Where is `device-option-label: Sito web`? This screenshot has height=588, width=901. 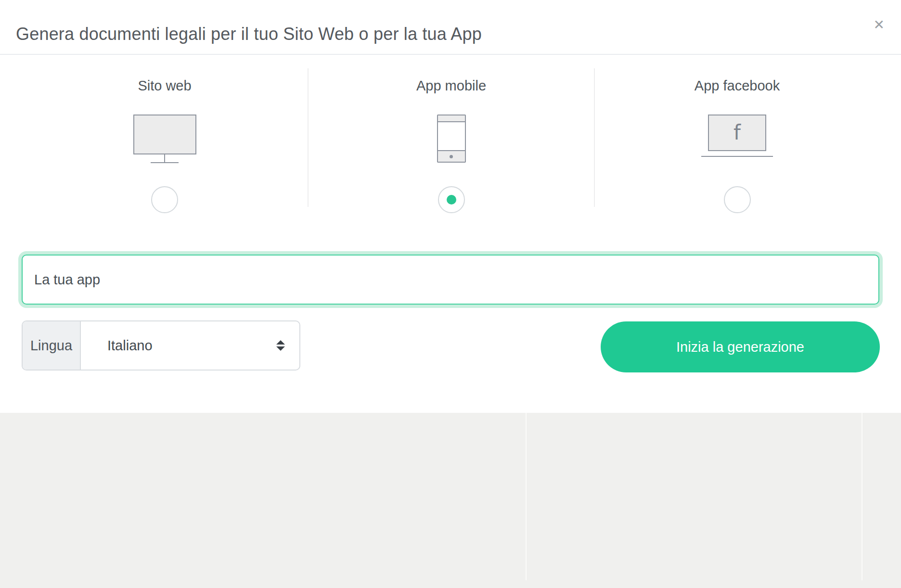 device-option-label: Sito web is located at coordinates (165, 86).